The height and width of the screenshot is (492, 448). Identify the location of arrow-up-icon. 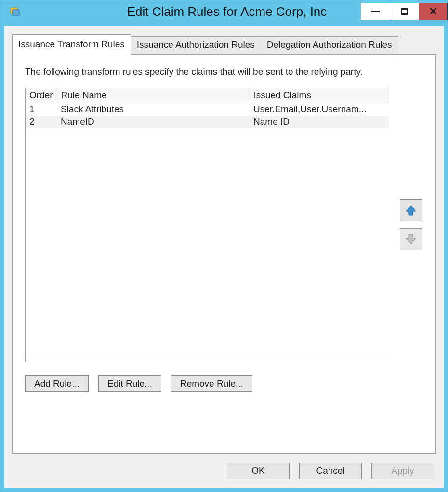
(411, 210).